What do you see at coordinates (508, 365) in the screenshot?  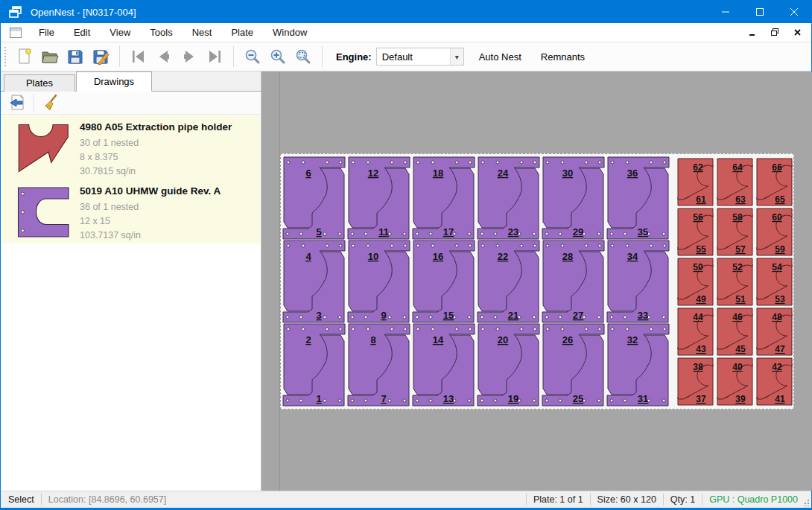 I see `nested-part-pair: 2019` at bounding box center [508, 365].